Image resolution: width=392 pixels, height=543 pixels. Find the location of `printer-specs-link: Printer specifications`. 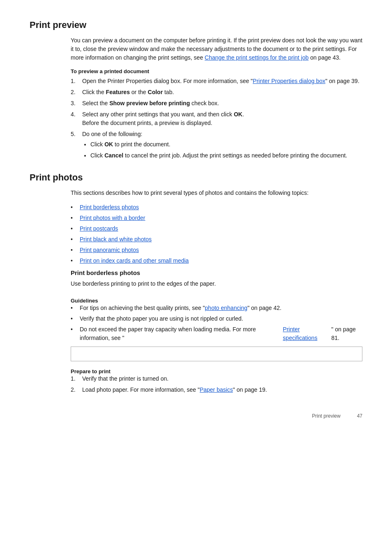

printer-specs-link: Printer specifications is located at coordinates (307, 334).